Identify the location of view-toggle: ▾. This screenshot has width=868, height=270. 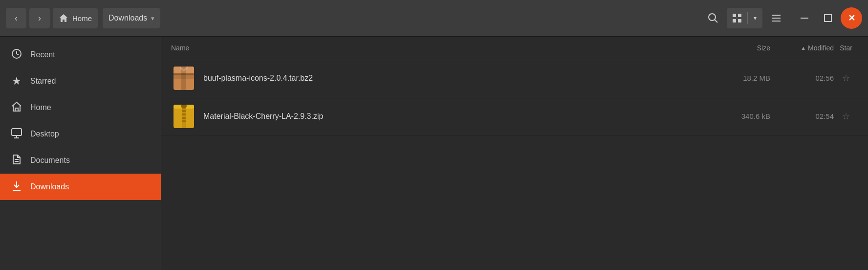
(745, 18).